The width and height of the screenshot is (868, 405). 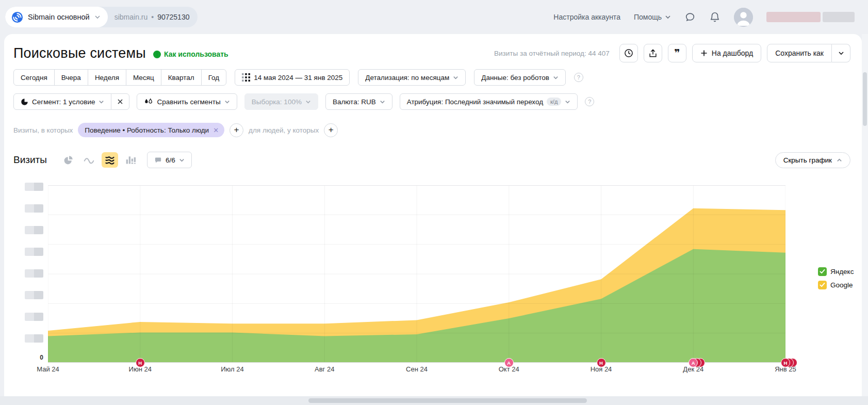 I want to click on counter-id: 90725130, so click(x=173, y=17).